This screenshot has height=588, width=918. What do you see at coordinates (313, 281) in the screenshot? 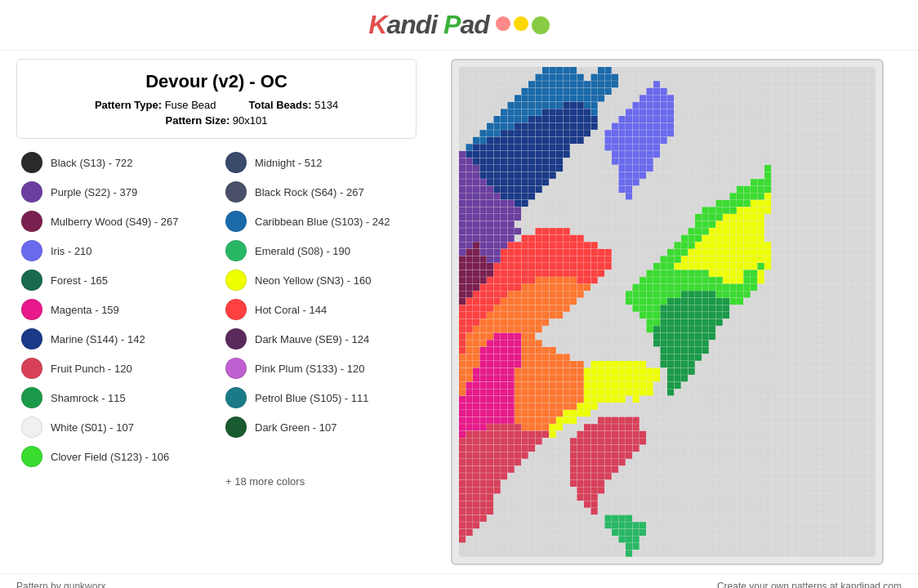
I see `color-name: Neon Yellow (SN3) - 160` at bounding box center [313, 281].